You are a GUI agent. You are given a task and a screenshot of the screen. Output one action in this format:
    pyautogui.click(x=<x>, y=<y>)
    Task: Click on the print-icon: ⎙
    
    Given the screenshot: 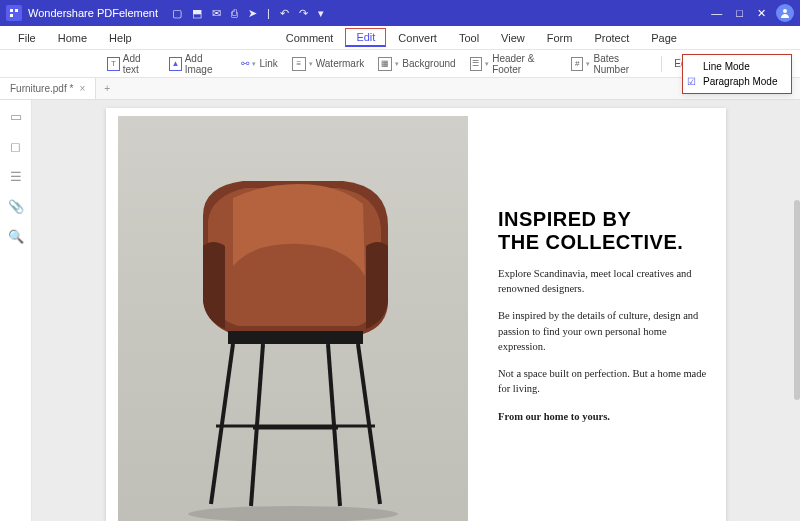 What is the action you would take?
    pyautogui.click(x=234, y=13)
    